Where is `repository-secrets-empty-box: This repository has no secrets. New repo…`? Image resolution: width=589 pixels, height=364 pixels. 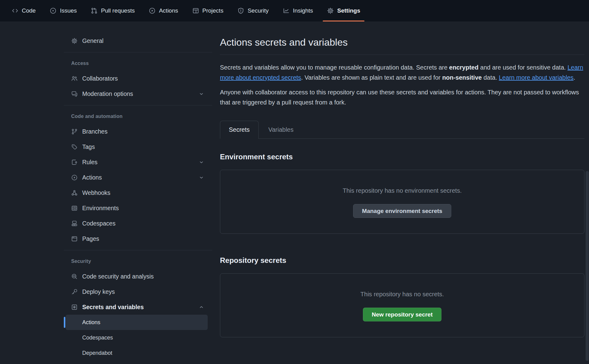 repository-secrets-empty-box: This repository has no secrets. New repo… is located at coordinates (402, 305).